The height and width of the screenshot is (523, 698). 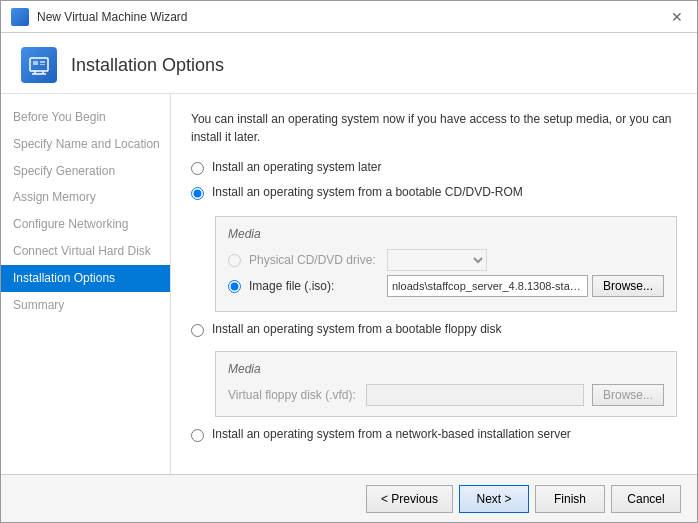 I want to click on sidebar-item-installation-options: Installation Options, so click(x=86, y=278).